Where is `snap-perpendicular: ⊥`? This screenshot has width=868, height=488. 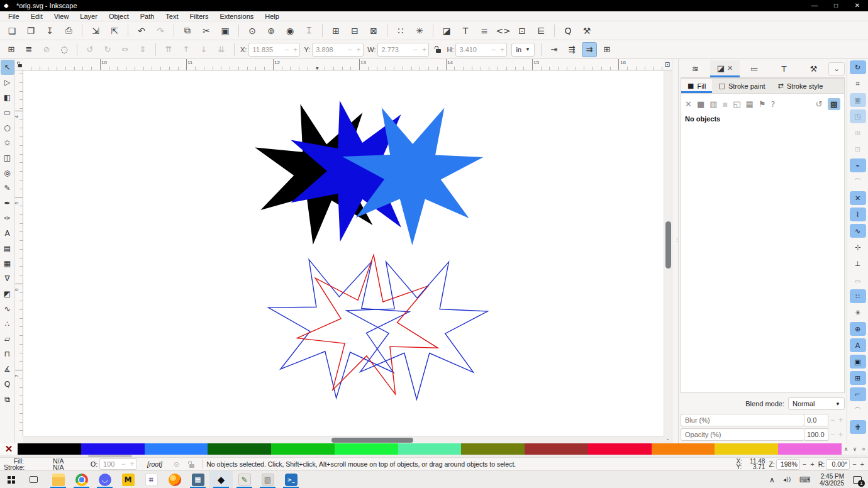
snap-perpendicular: ⊥ is located at coordinates (858, 263).